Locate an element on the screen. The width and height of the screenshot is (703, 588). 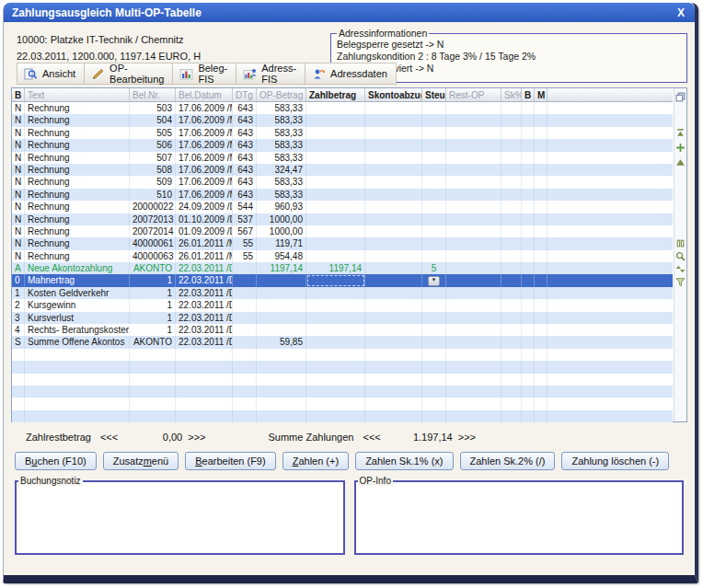
sort-icon is located at coordinates (681, 267).